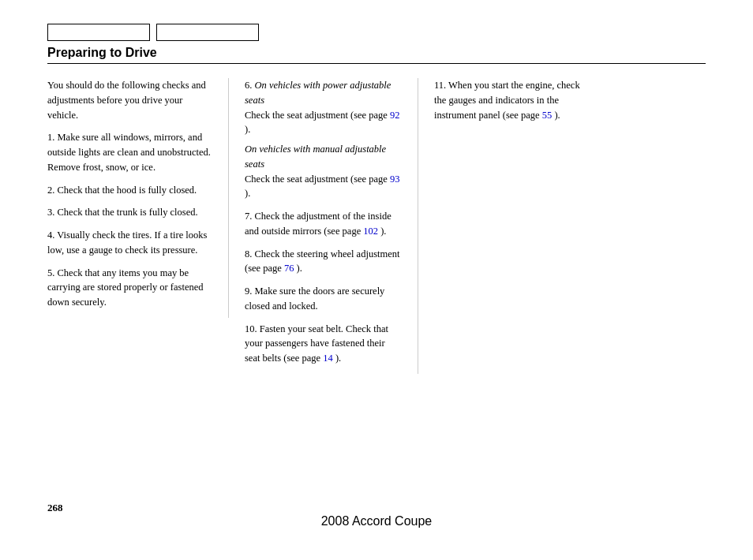 The width and height of the screenshot is (753, 560). I want to click on item-text: When you start the engine, check the gau…, so click(507, 100).